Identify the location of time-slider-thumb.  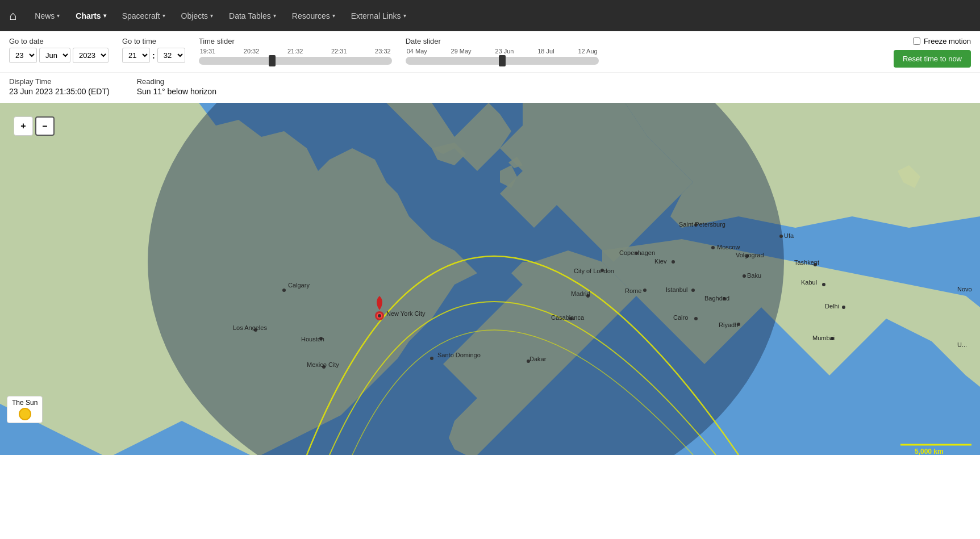
(272, 61).